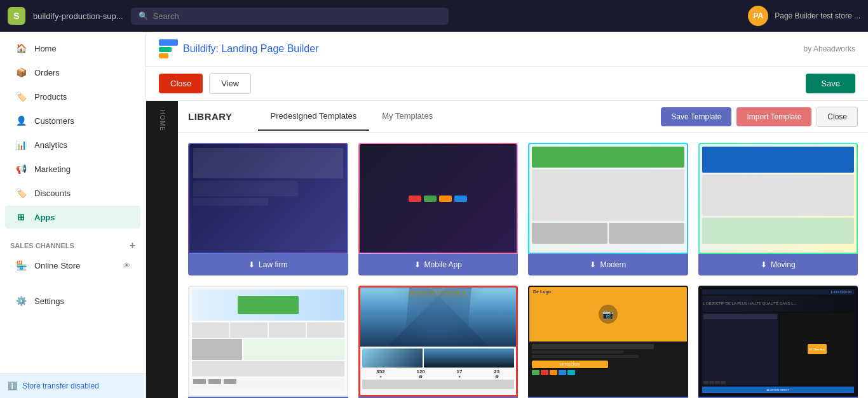  What do you see at coordinates (438, 342) in the screenshot?
I see `template-card-office: BROOKSTROKS` at bounding box center [438, 342].